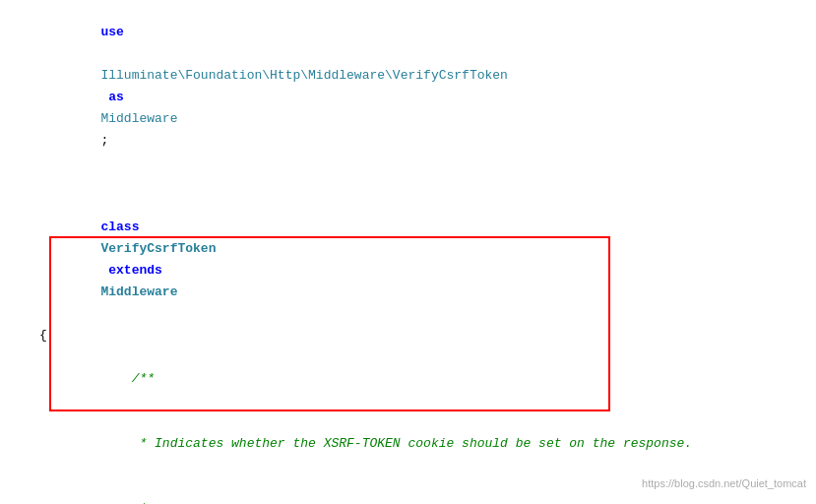 Image resolution: width=816 pixels, height=504 pixels. What do you see at coordinates (423, 336) in the screenshot?
I see `line-content-4: {` at bounding box center [423, 336].